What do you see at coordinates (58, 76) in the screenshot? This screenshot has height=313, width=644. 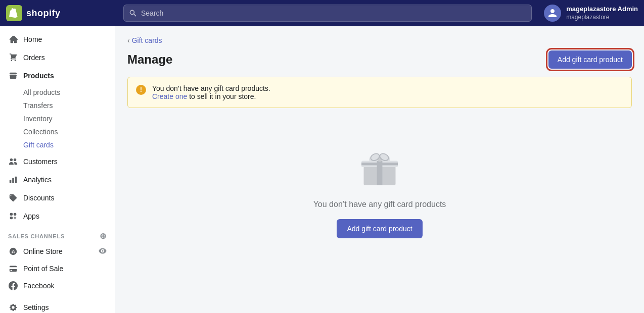 I see `sidebar-item-products: Products` at bounding box center [58, 76].